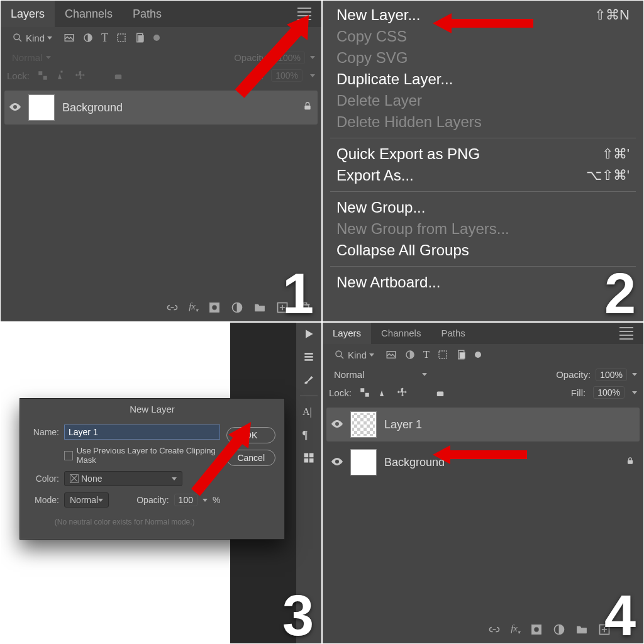 This screenshot has height=644, width=644. Describe the element at coordinates (609, 392) in the screenshot. I see `fill-value: 100%` at that location.